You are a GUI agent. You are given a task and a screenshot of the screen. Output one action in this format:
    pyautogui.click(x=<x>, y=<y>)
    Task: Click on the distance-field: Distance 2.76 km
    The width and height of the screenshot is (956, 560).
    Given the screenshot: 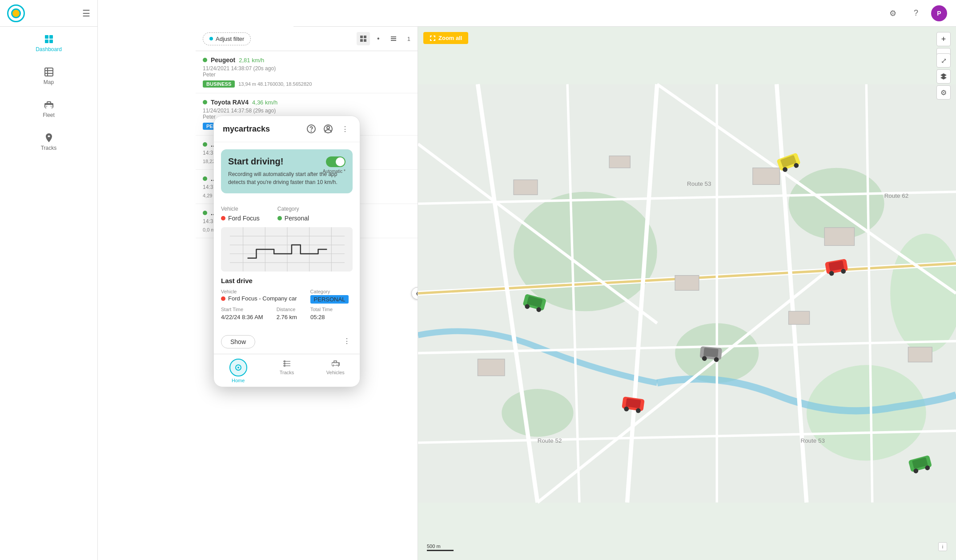 What is the action you would take?
    pyautogui.click(x=287, y=314)
    